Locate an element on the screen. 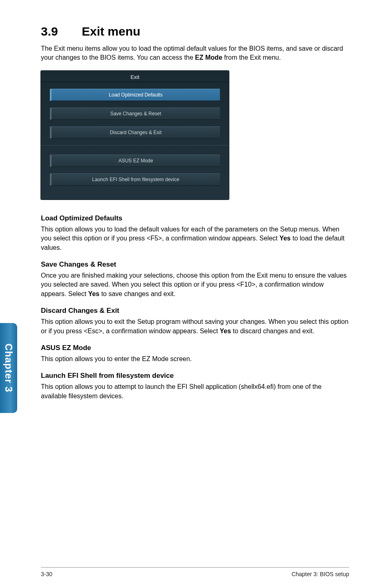  menu-item-save-changes-reset: Save Changes & Reset is located at coordinates (135, 114).